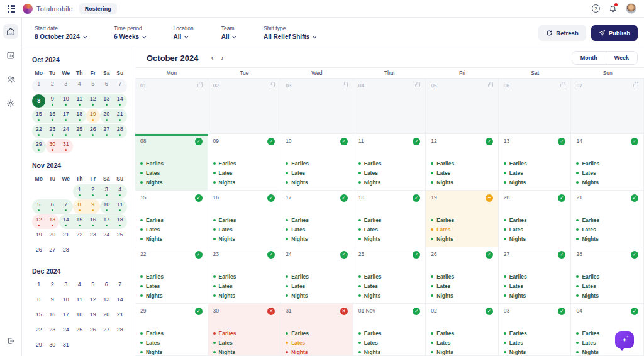 This screenshot has width=644, height=356. I want to click on day-cell: 05, so click(462, 106).